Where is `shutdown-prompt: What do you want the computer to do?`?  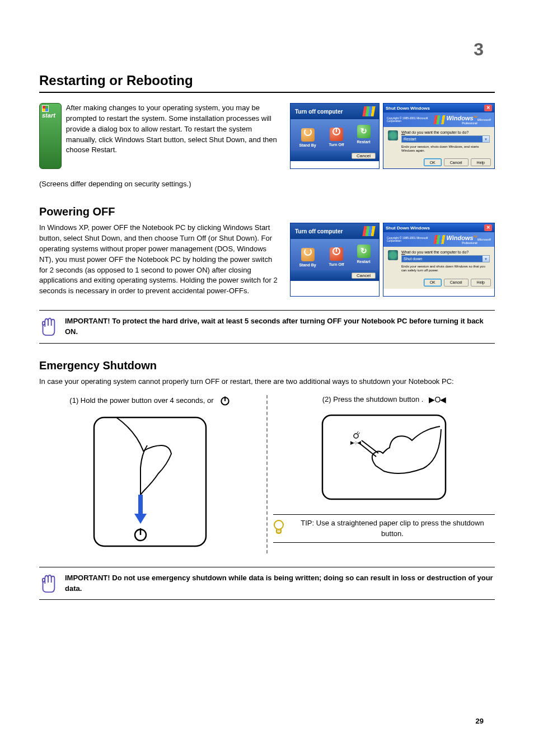 shutdown-prompt: What do you want the computer to do? is located at coordinates (446, 252).